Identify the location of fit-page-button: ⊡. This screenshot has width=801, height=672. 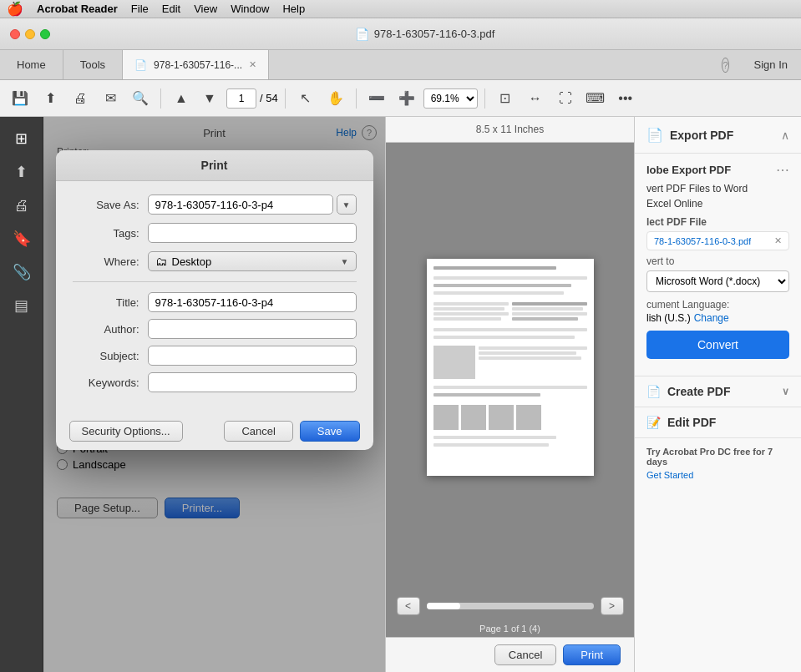
(505, 99).